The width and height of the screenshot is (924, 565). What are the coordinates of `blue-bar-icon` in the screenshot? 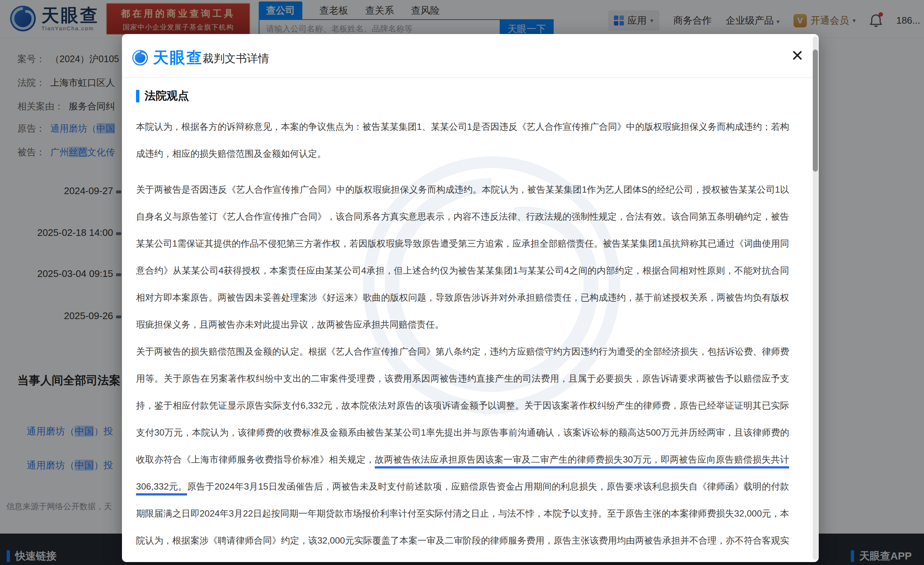 It's located at (138, 96).